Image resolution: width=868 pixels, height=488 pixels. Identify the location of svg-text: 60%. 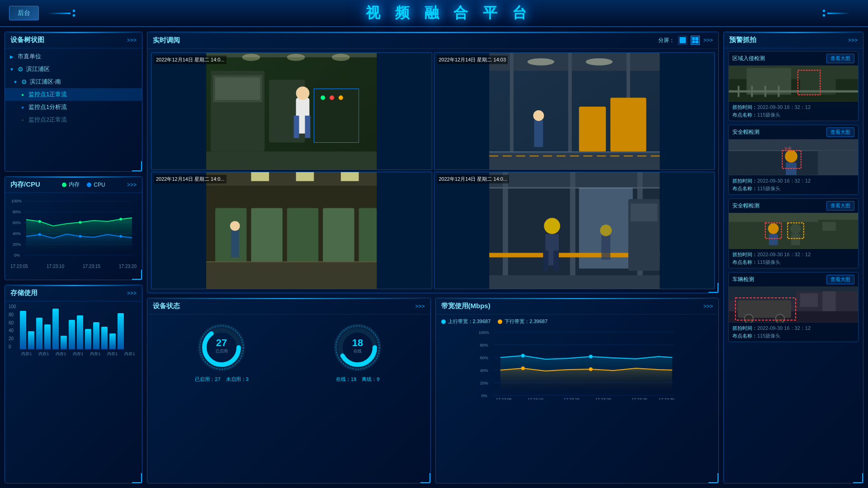
(17, 223).